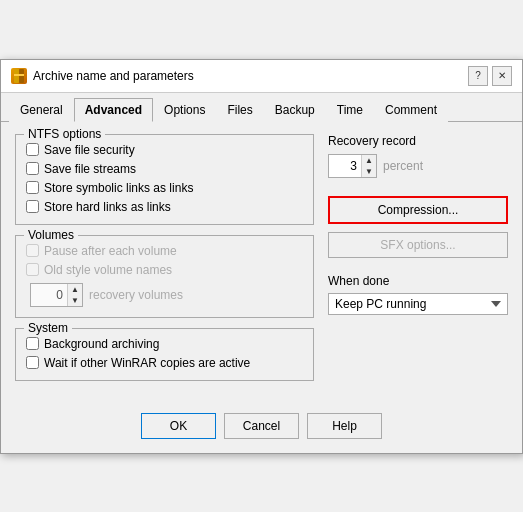 This screenshot has height=512, width=523. I want to click on system-group: System Background archiving Wait if othe…, so click(164, 354).